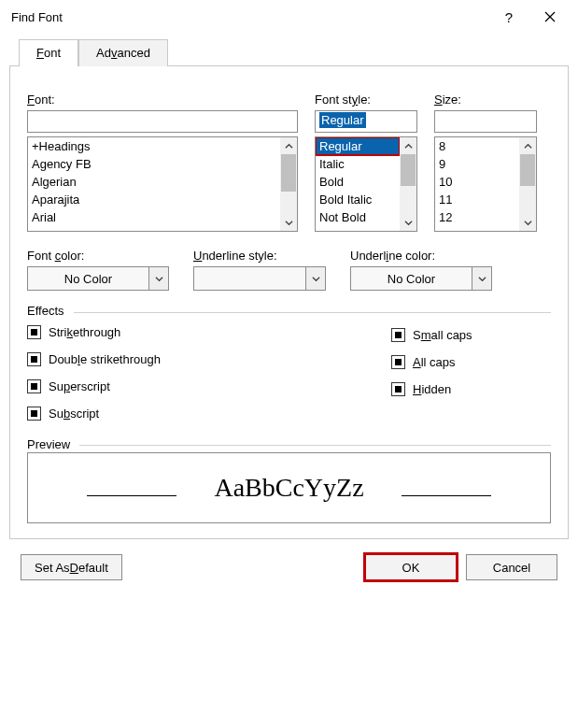 The height and width of the screenshot is (728, 578). What do you see at coordinates (250, 17) in the screenshot?
I see `dialog-title: Find Font` at bounding box center [250, 17].